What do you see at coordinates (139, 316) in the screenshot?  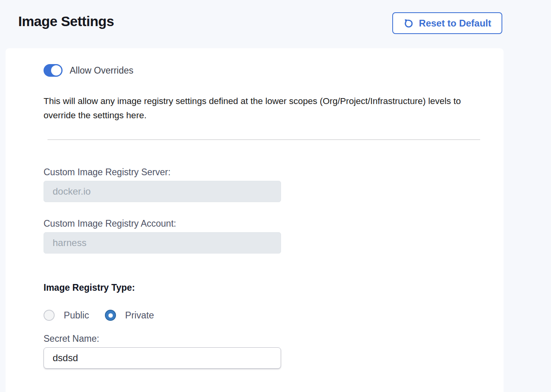 I see `radio-private-label: Private` at bounding box center [139, 316].